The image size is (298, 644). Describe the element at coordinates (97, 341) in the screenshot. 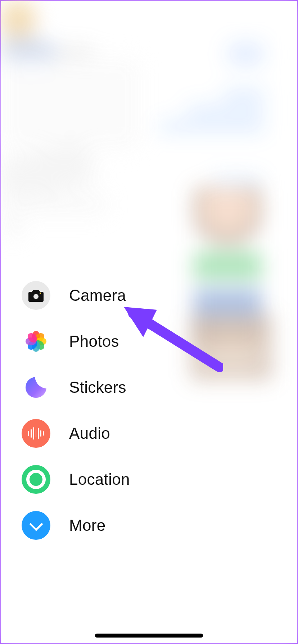

I see `attachment-menu-item-photos: Photos` at that location.